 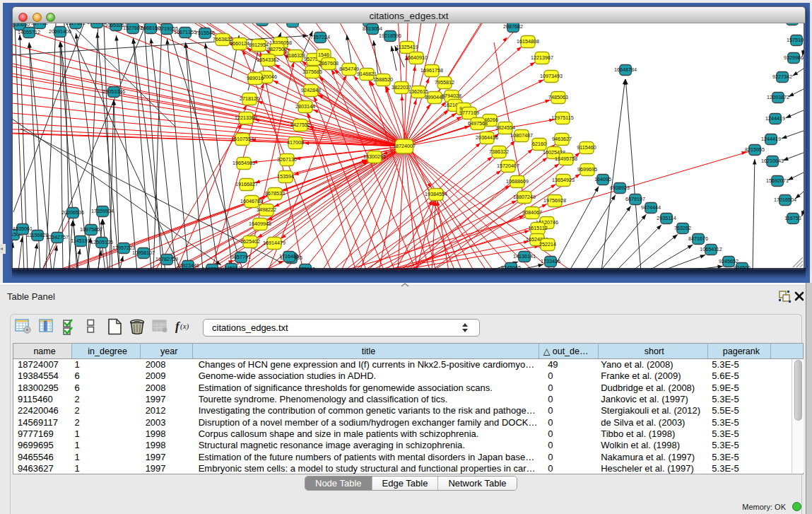 What do you see at coordinates (683, 228) in the screenshot?
I see `svg-text: 763262` at bounding box center [683, 228].